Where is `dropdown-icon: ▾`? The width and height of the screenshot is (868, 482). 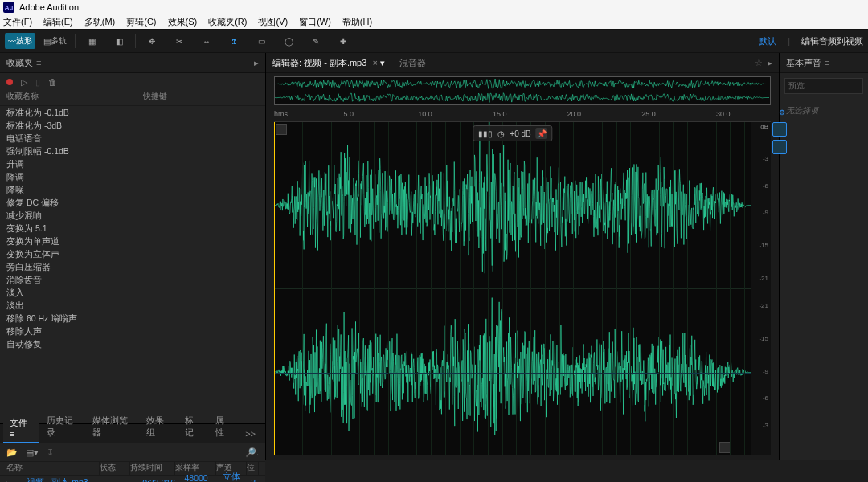
dropdown-icon: ▾ is located at coordinates (383, 63).